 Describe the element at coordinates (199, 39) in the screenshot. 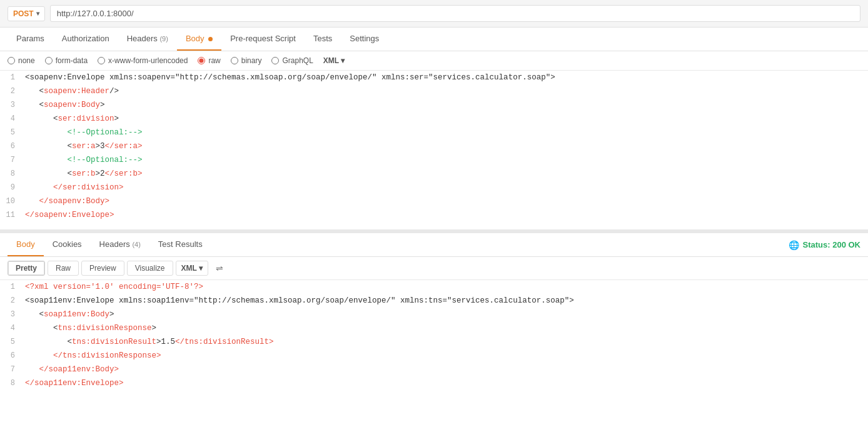

I see `tab-body: Body` at that location.